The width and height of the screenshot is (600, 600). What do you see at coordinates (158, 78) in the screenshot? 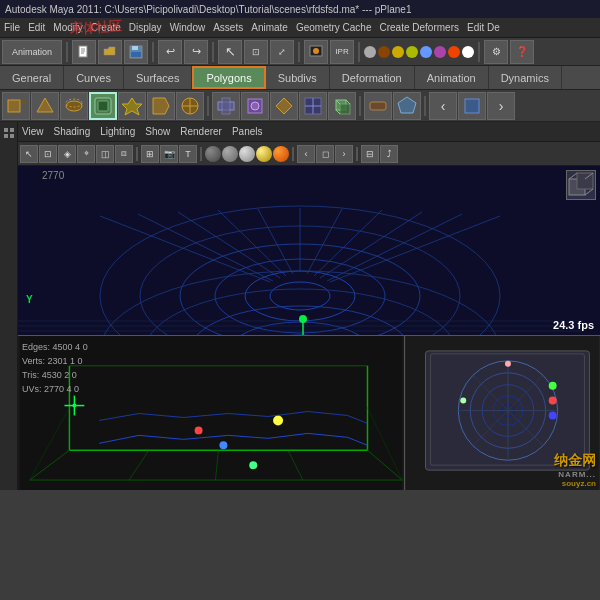
I see `tab-surfaces: Surfaces` at bounding box center [158, 78].